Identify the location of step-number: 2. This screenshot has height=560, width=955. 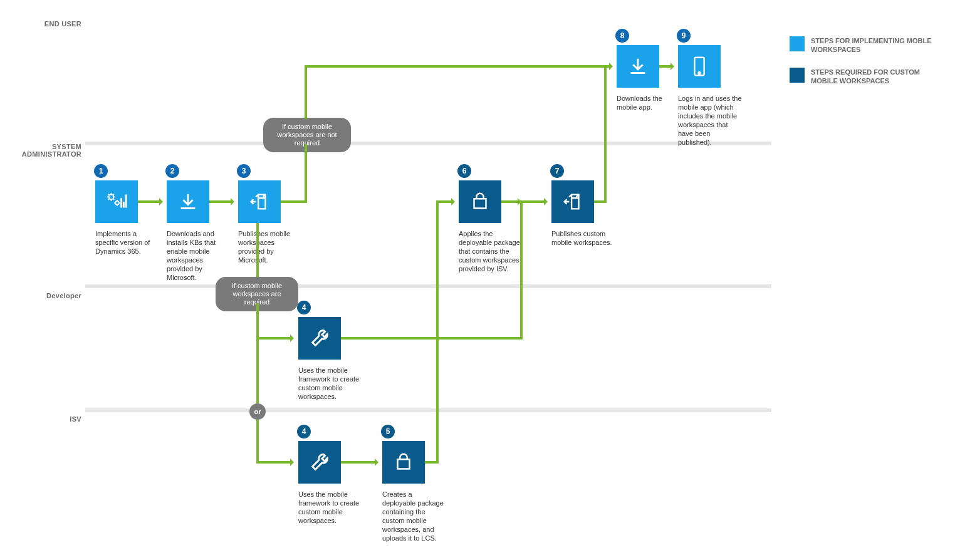
(172, 171).